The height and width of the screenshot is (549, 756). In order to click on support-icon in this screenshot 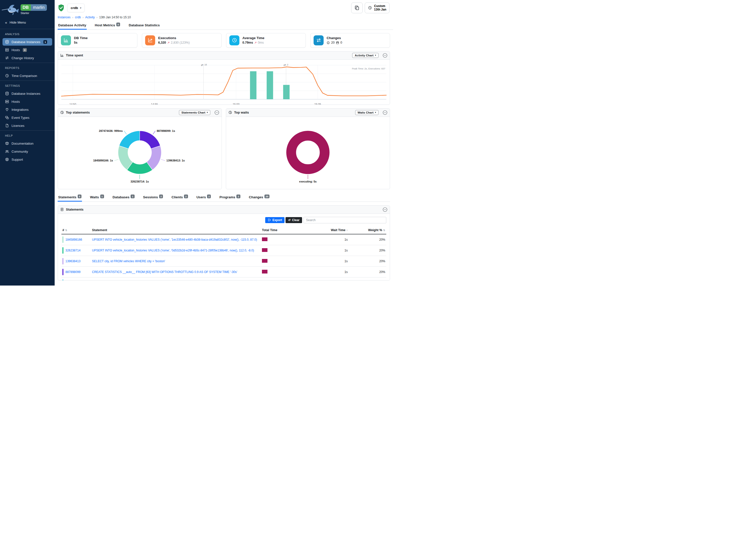, I will do `click(7, 159)`.